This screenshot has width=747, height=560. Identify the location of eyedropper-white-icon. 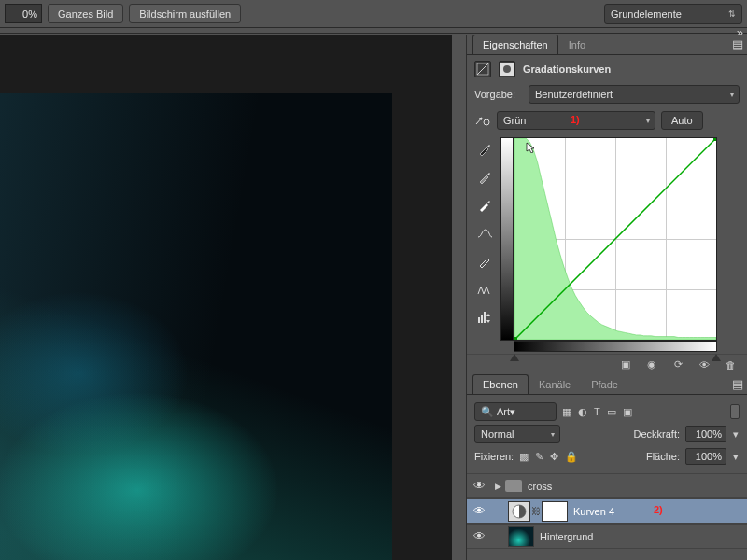
(485, 205).